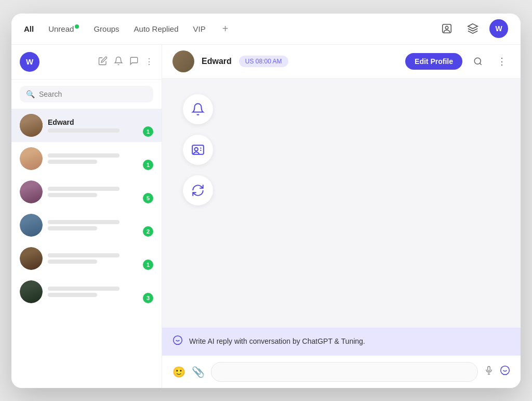 This screenshot has width=532, height=401. I want to click on tab-vip: VIP, so click(199, 29).